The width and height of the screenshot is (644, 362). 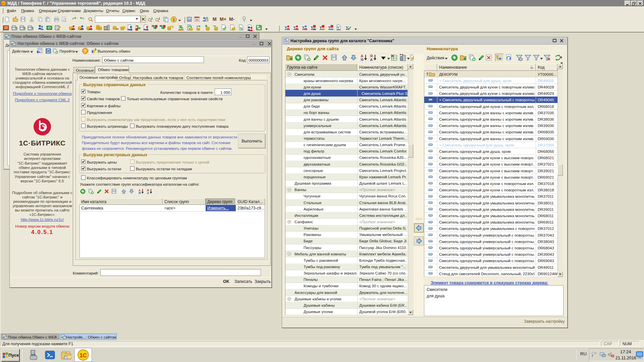 What do you see at coordinates (3, 3) in the screenshot?
I see `svg-text: 1C` at bounding box center [3, 3].